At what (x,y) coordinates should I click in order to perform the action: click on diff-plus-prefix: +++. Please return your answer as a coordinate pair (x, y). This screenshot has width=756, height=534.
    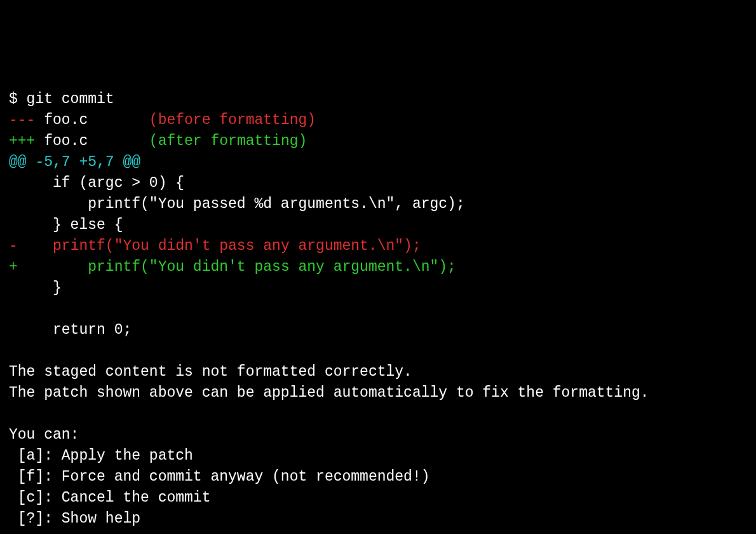
    Looking at the image, I should click on (27, 141).